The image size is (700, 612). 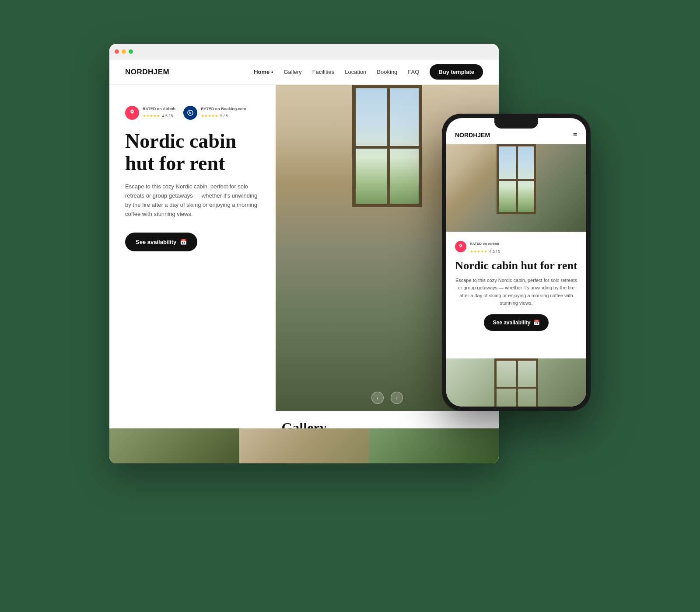 What do you see at coordinates (516, 179) in the screenshot?
I see `phone-window-frame` at bounding box center [516, 179].